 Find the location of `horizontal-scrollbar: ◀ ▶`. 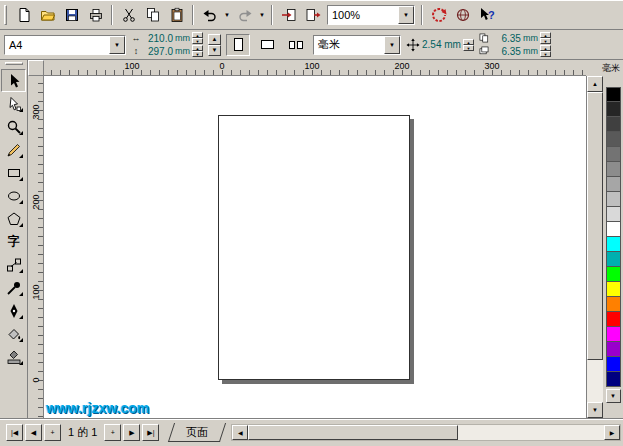

horizontal-scrollbar: ◀ ▶ is located at coordinates (426, 432).